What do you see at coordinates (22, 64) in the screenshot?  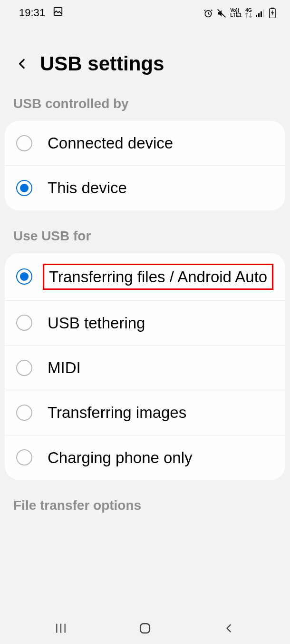 I see `back-button` at bounding box center [22, 64].